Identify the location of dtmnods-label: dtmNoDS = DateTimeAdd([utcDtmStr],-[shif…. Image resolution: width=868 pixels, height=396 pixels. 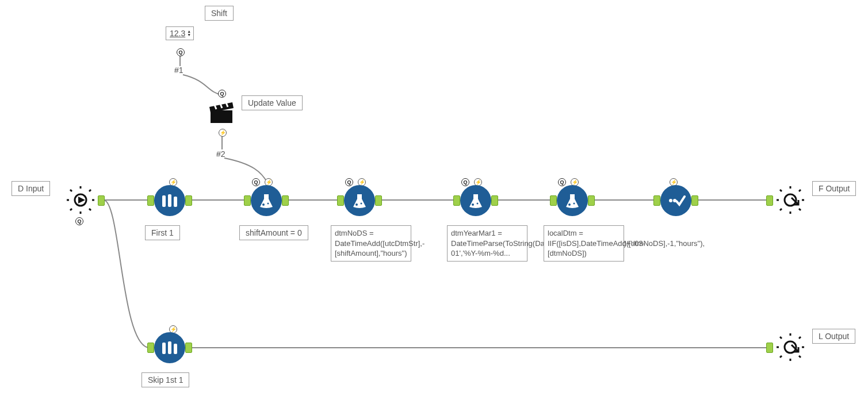
(371, 244).